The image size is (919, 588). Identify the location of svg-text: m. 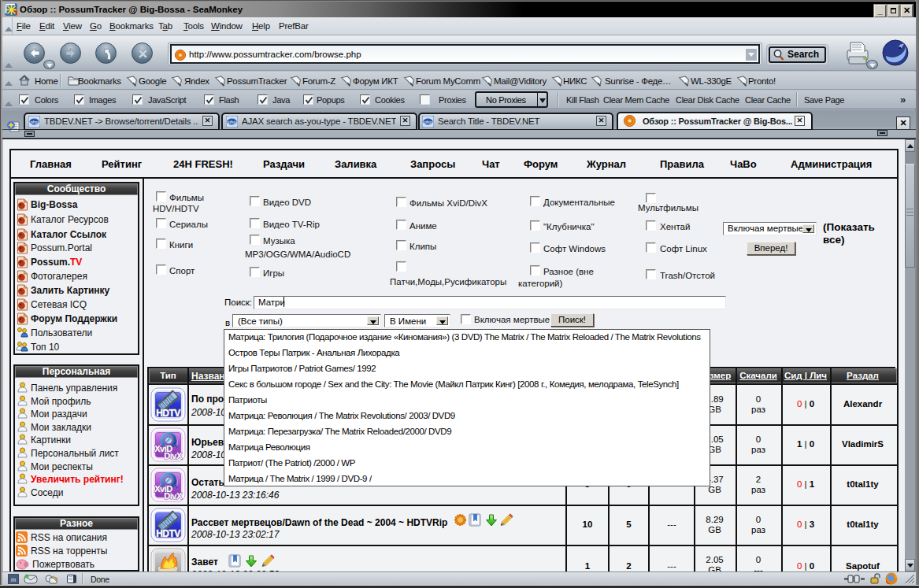
(14, 579).